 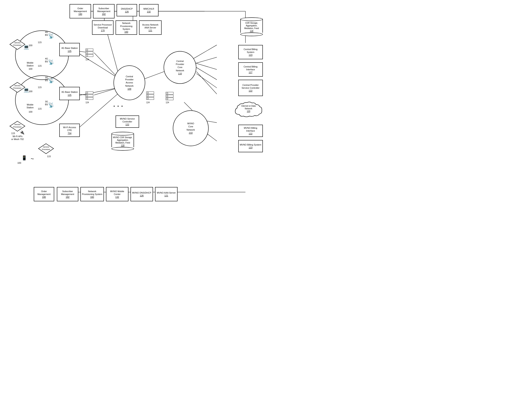 What do you see at coordinates (49, 156) in the screenshot?
I see `num-115-6: 115` at bounding box center [49, 156].